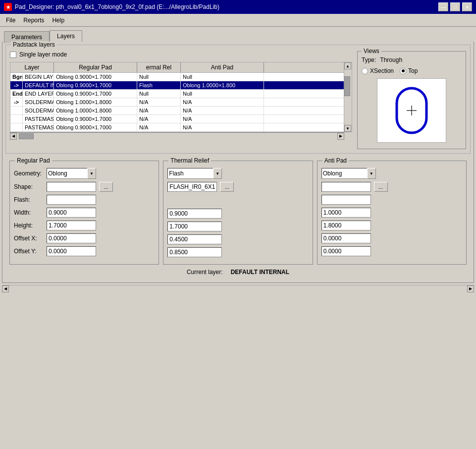 Image resolution: width=476 pixels, height=449 pixels. What do you see at coordinates (348, 97) in the screenshot?
I see `scroll-track` at bounding box center [348, 97].